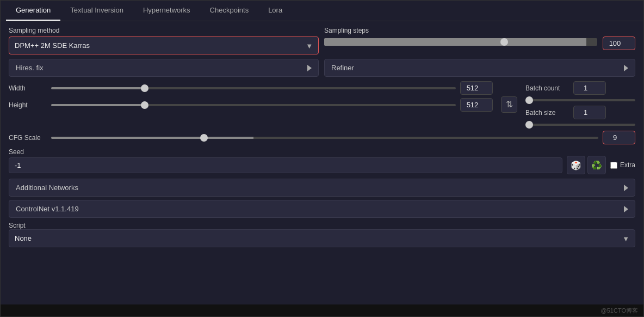 This screenshot has height=317, width=644. What do you see at coordinates (461, 31) in the screenshot?
I see `sampling-steps-label: Sampling steps` at bounding box center [461, 31].